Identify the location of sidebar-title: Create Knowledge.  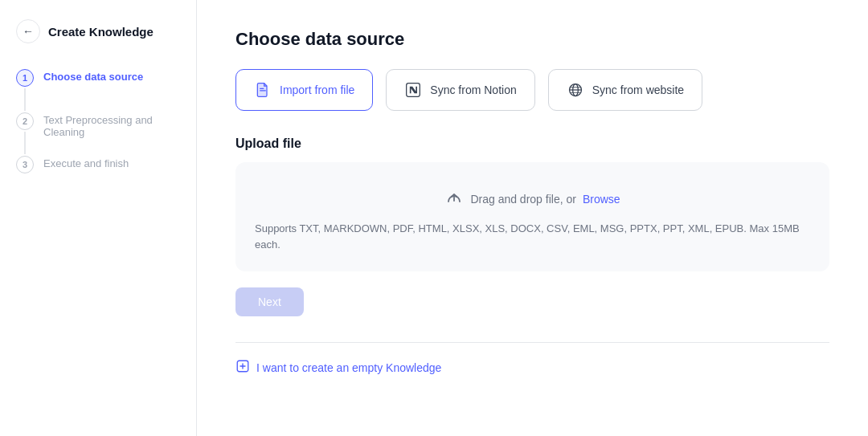
(101, 32).